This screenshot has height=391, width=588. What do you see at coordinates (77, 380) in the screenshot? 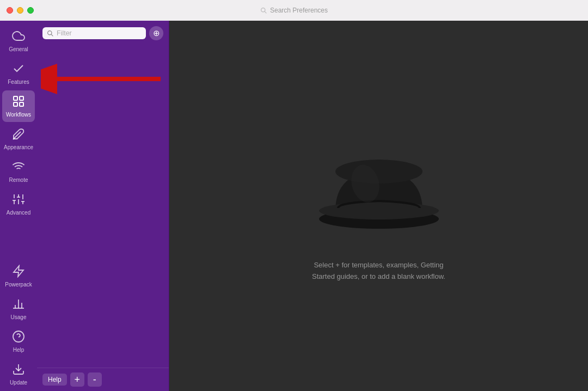
I see `add-workflow-button: +` at bounding box center [77, 380].